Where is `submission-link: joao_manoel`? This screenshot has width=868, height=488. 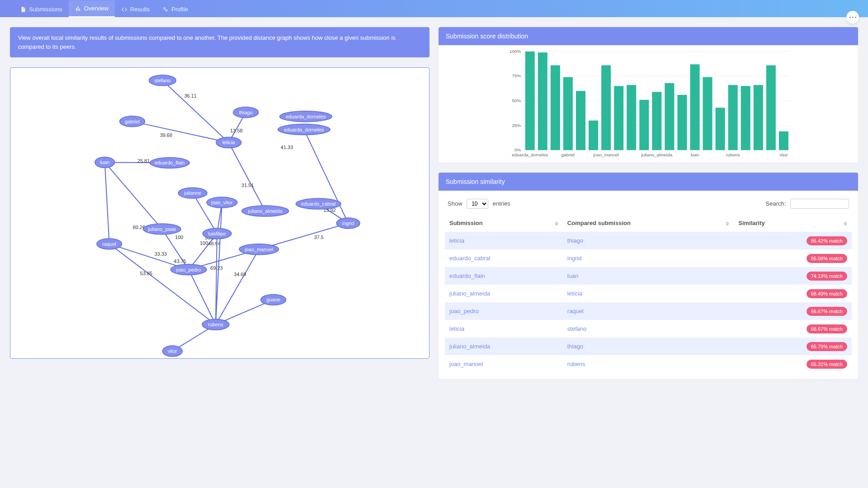
submission-link: joao_manoel is located at coordinates (466, 364).